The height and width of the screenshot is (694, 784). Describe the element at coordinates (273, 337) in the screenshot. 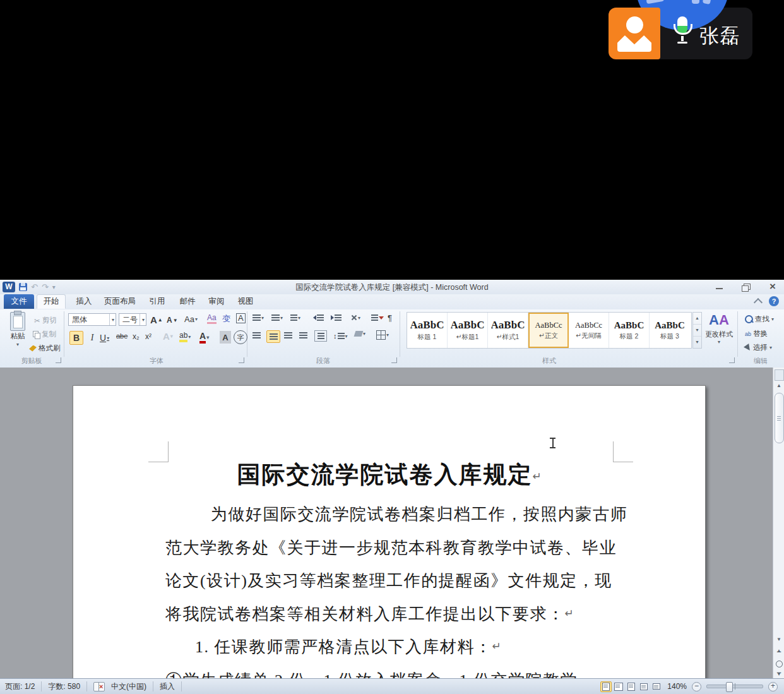

I see `align-center-button` at that location.